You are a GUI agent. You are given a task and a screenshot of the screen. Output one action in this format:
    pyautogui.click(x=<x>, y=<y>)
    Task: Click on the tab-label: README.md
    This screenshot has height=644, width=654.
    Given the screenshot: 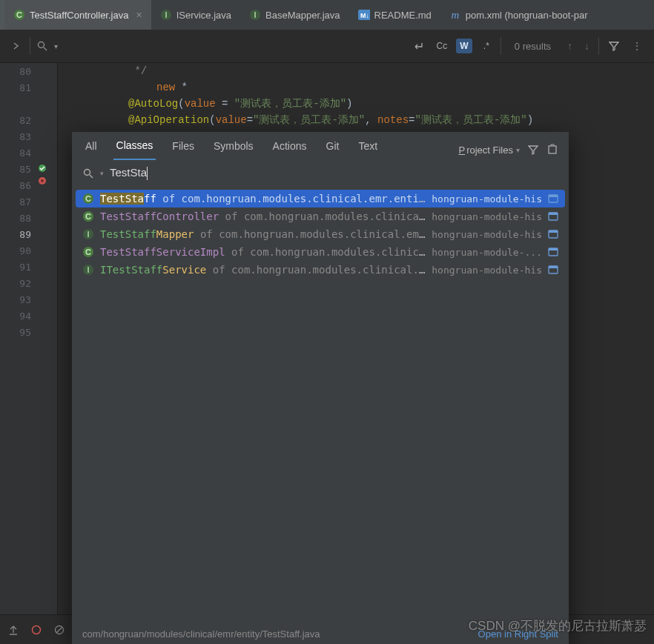 What is the action you would take?
    pyautogui.click(x=403, y=15)
    